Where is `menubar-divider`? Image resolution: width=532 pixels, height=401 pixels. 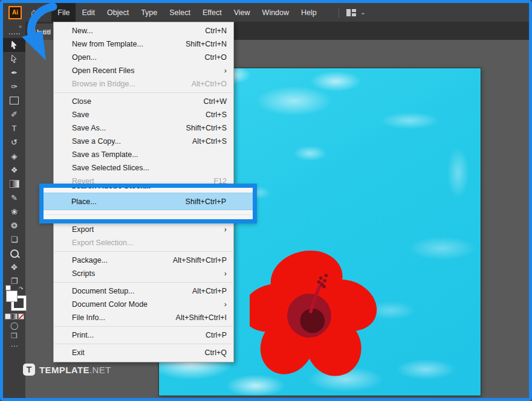 menubar-divider is located at coordinates (339, 13).